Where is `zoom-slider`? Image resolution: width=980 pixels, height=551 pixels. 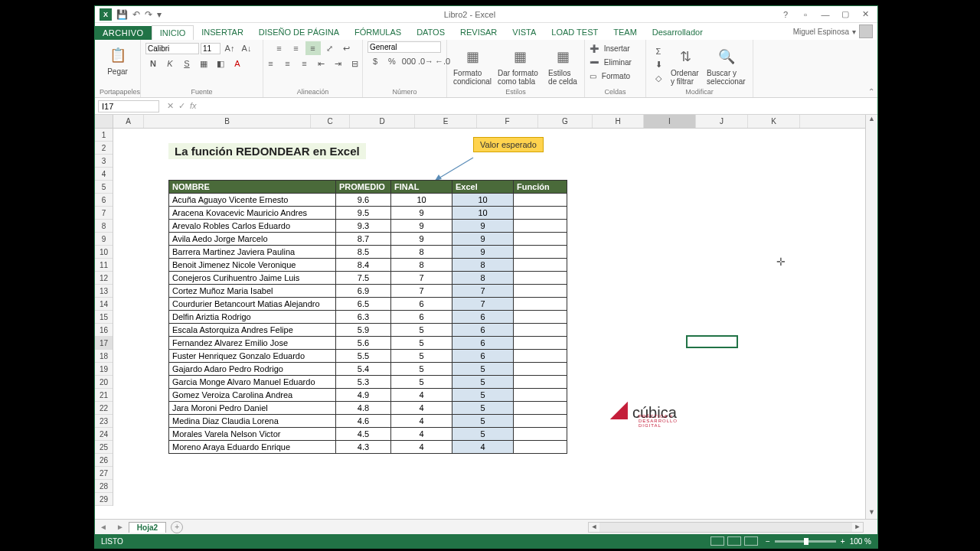
zoom-slider is located at coordinates (805, 542).